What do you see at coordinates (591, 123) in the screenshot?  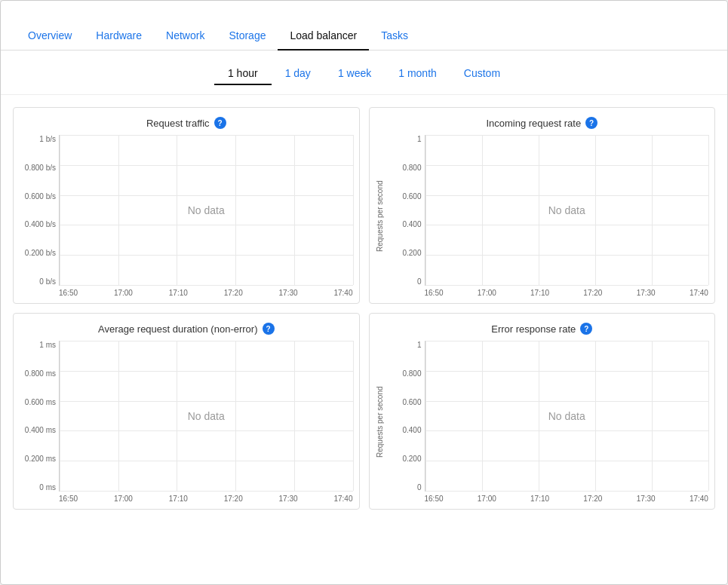 I see `help-icon-incoming-request-rate: ?` at bounding box center [591, 123].